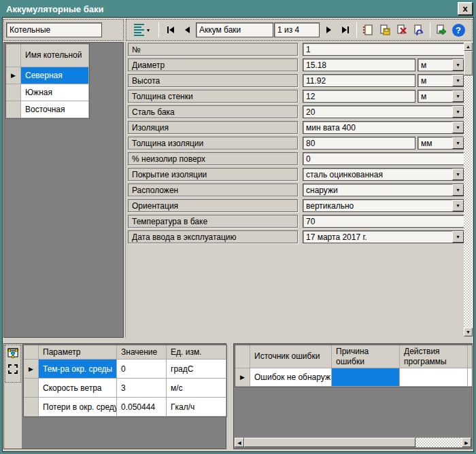 This screenshot has width=476, height=454. Describe the element at coordinates (441, 30) in the screenshot. I see `refresh-data-button` at that location.